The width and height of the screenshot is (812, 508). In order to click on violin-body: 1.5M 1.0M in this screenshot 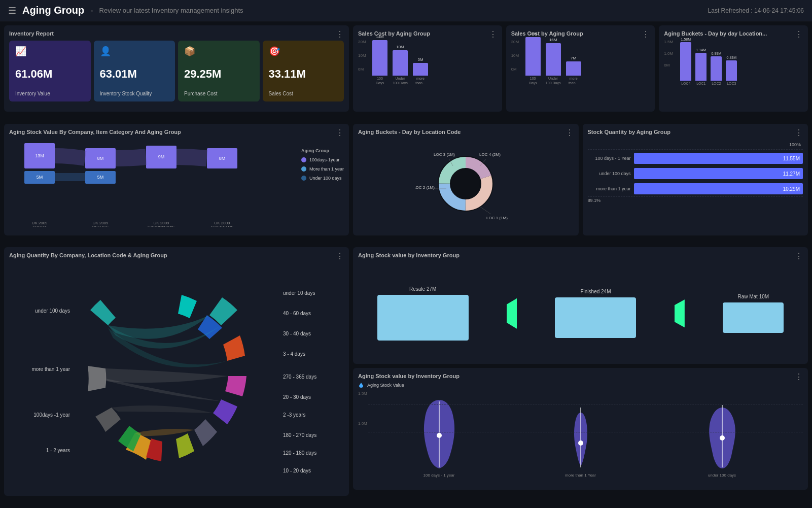, I will do `click(580, 434)`.